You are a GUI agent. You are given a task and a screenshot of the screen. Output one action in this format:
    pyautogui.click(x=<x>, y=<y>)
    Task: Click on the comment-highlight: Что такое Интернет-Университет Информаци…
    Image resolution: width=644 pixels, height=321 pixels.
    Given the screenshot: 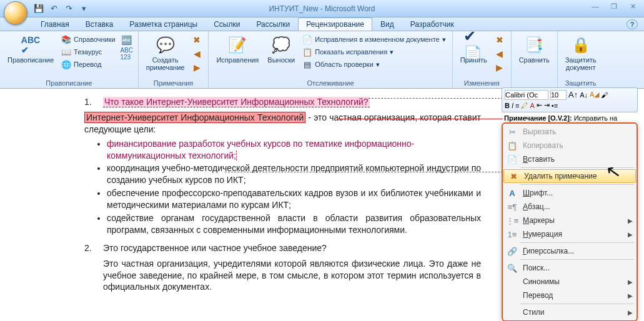 What is the action you would take?
    pyautogui.click(x=236, y=102)
    